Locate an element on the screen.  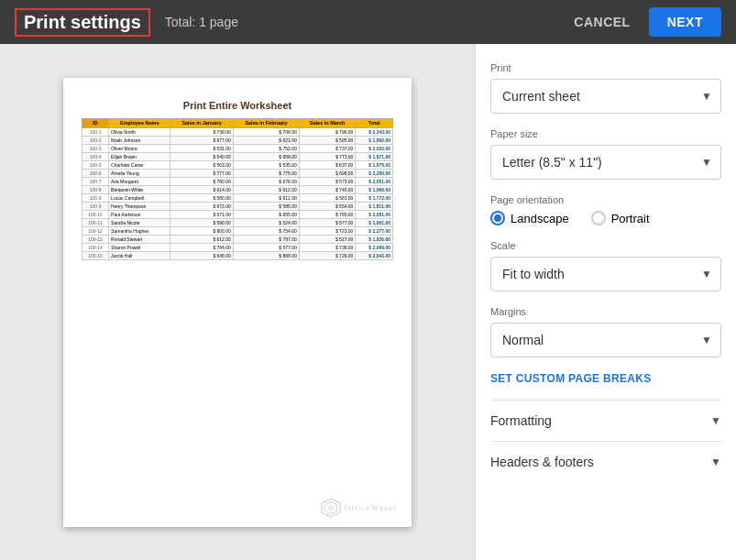
table-cell: $ 2,051.00 is located at coordinates (374, 181).